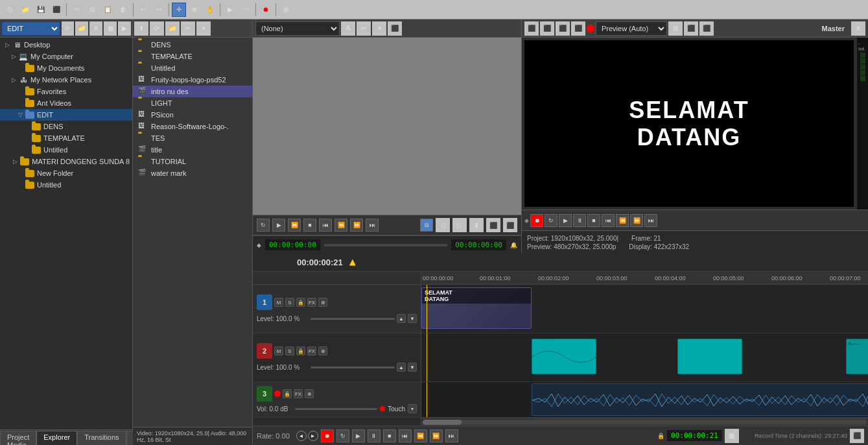 Image resolution: width=868 pixels, height=445 pixels. Describe the element at coordinates (294, 225) in the screenshot. I see `ff-btn-l: ⏩` at that location.